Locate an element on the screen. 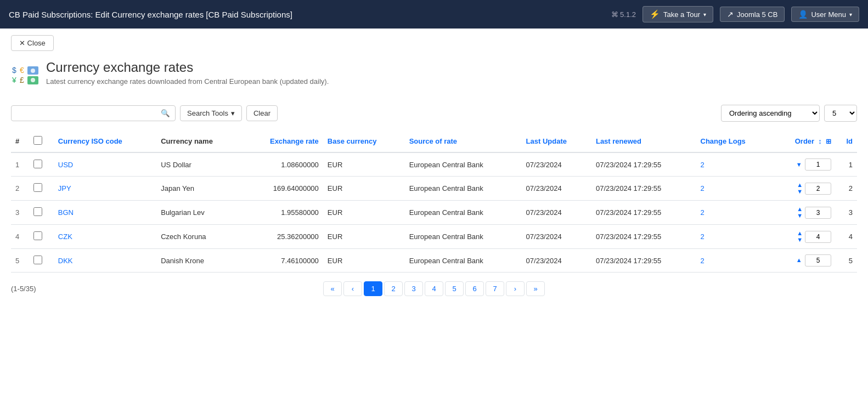 The height and width of the screenshot is (414, 868). row-id: 2 is located at coordinates (846, 189).